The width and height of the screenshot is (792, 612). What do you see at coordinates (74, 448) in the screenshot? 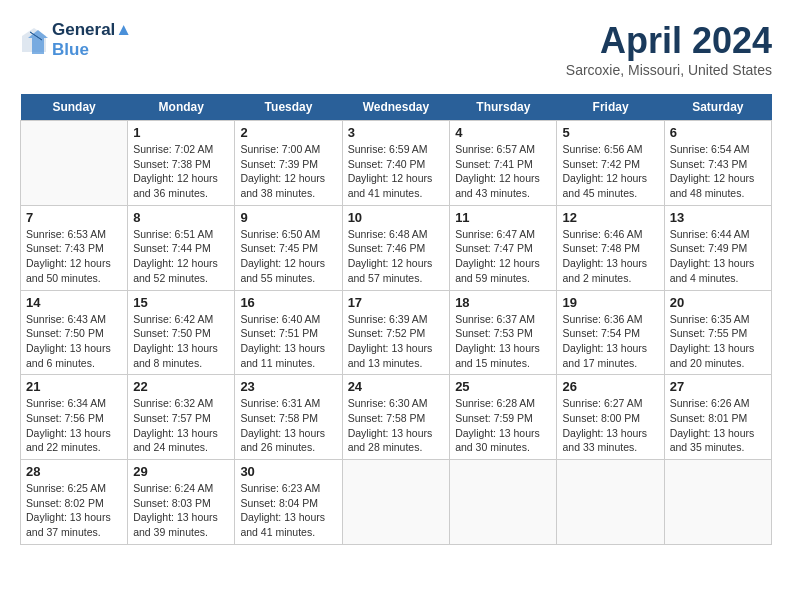
I see `cell-line: and 22 minutes.` at bounding box center [74, 448].